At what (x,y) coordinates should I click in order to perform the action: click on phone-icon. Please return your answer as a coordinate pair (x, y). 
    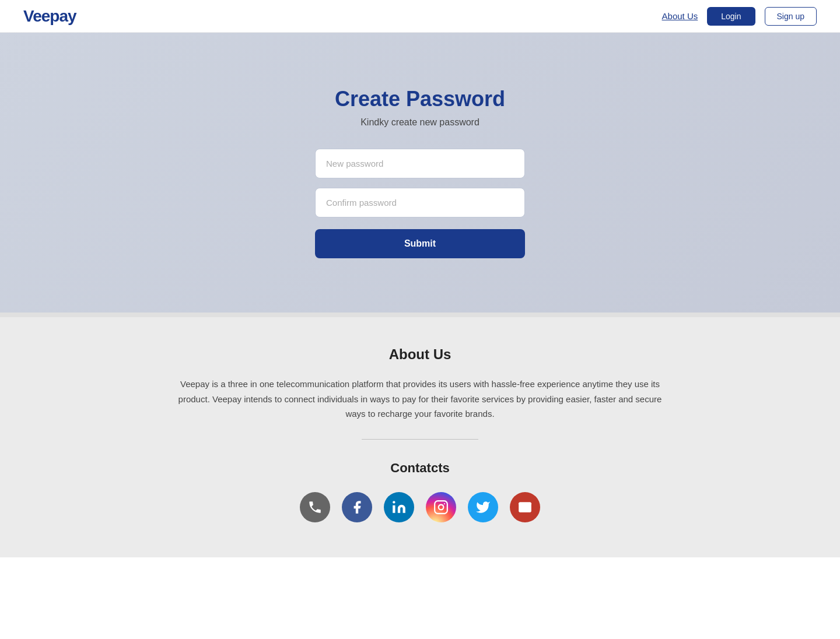
    Looking at the image, I should click on (315, 507).